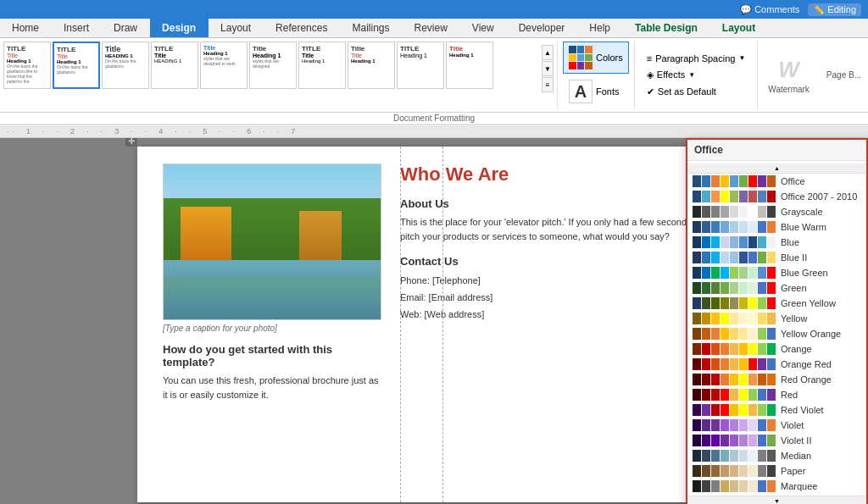  I want to click on color-item: Yellow Orange, so click(776, 334).